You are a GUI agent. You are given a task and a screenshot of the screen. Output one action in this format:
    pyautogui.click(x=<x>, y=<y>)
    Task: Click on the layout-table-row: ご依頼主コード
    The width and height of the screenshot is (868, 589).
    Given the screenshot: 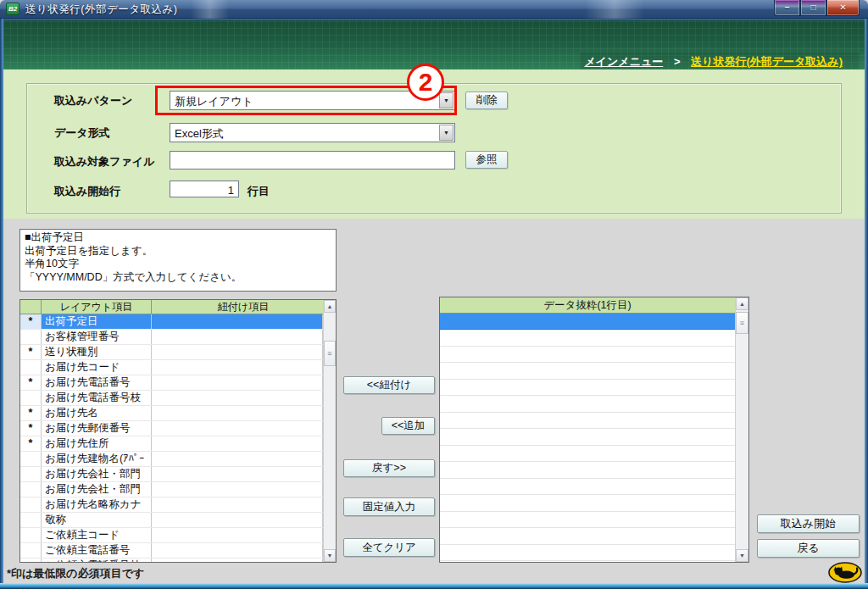 What is the action you would take?
    pyautogui.click(x=171, y=536)
    